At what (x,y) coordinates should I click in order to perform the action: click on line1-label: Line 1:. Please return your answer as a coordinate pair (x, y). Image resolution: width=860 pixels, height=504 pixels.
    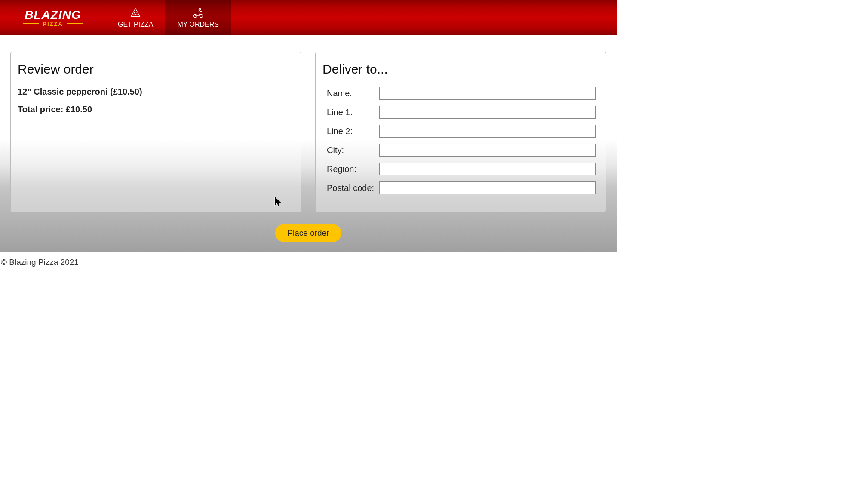
    Looking at the image, I should click on (351, 113).